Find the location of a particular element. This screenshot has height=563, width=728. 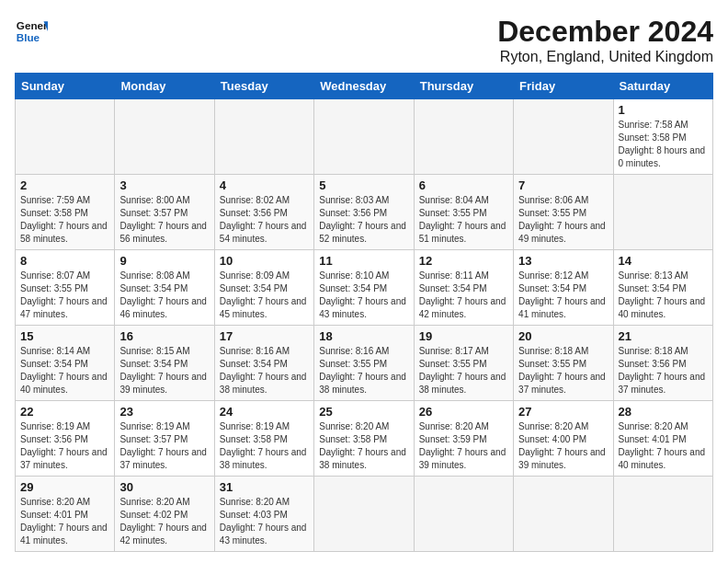

calendar-cell: 12Sunrise: 8:11 AMSunset: 3:54 PMDayligh… is located at coordinates (463, 288).